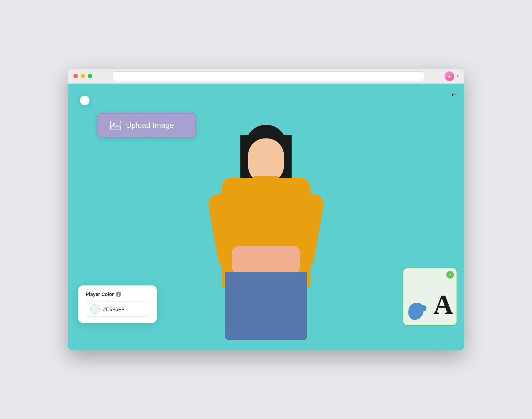 The width and height of the screenshot is (532, 419). What do you see at coordinates (443, 305) in the screenshot?
I see `brand-letter: A` at bounding box center [443, 305].